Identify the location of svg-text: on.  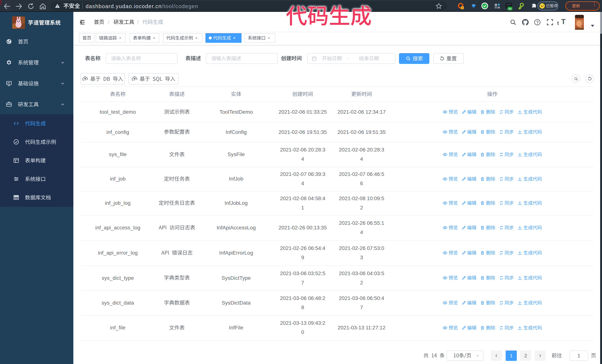
(510, 9).